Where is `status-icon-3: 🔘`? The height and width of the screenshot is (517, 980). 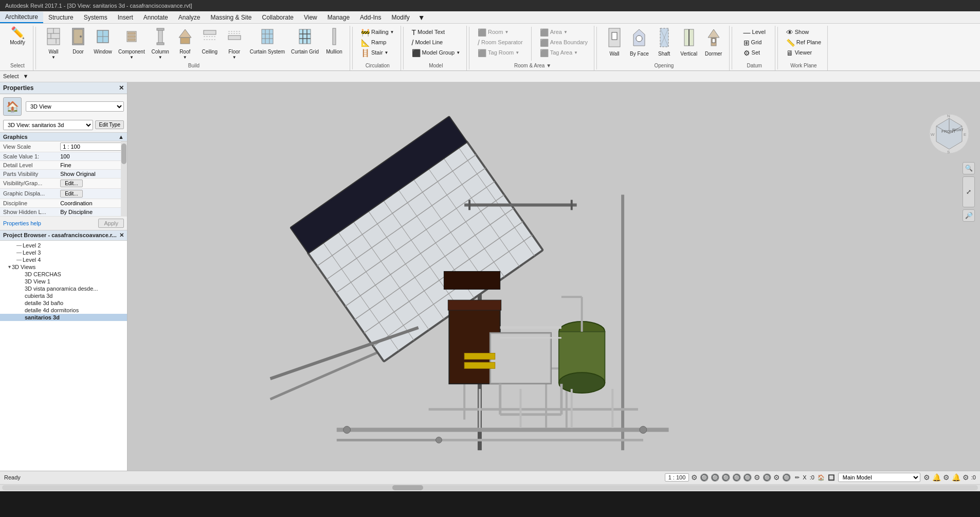 status-icon-3: 🔘 is located at coordinates (715, 477).